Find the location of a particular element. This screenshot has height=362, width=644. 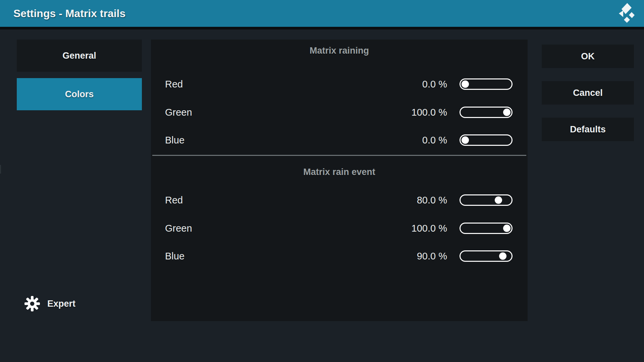

section-title: Matrix rain event is located at coordinates (339, 172).